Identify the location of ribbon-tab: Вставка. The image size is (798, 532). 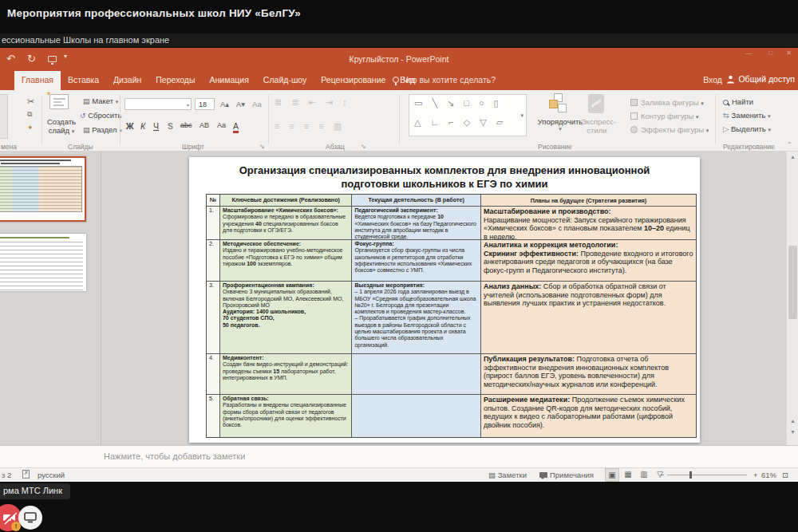
(83, 81).